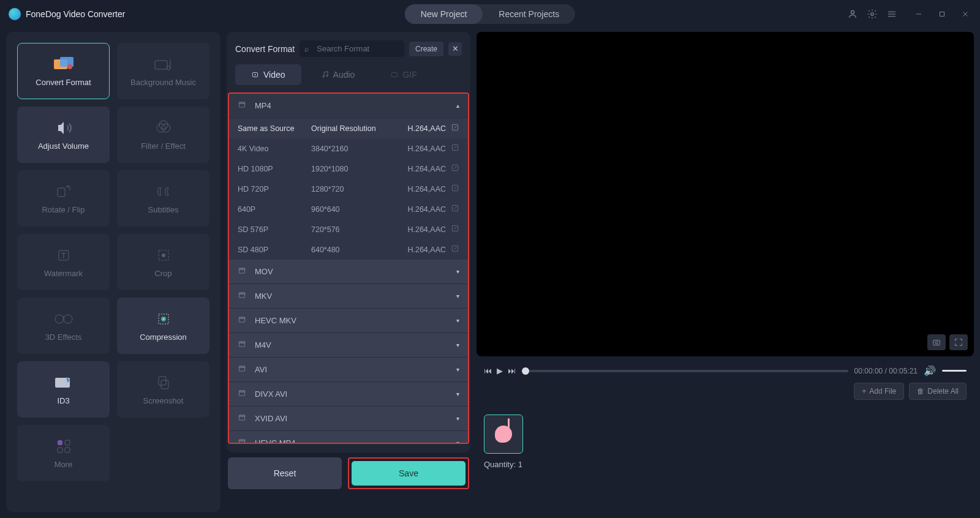 The height and width of the screenshot is (518, 980). What do you see at coordinates (64, 453) in the screenshot?
I see `tool-more: More` at bounding box center [64, 453].